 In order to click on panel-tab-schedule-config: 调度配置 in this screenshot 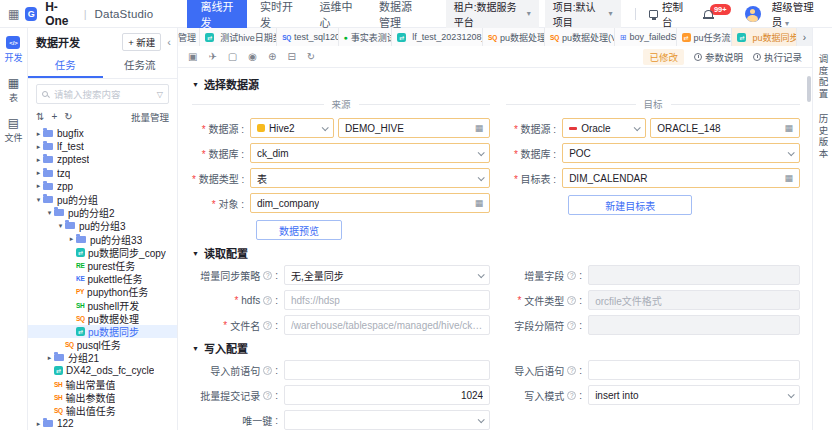, I will do `click(823, 77)`.